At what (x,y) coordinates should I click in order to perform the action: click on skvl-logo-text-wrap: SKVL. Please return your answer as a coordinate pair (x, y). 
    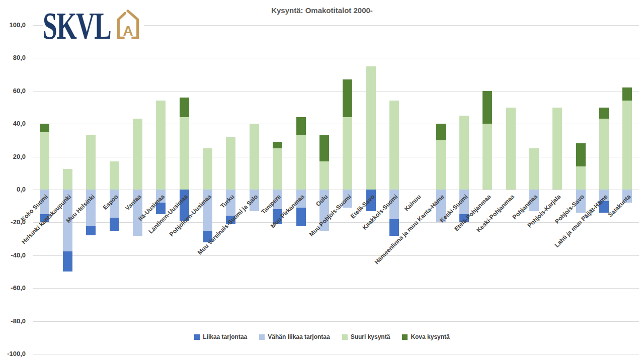
    Looking at the image, I should click on (78, 25).